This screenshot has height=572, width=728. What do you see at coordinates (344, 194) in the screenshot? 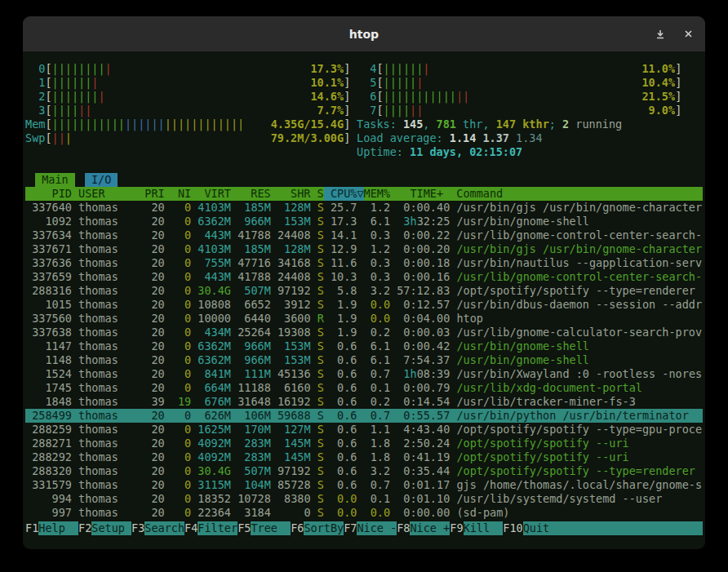
I see `header-sort-column-cpu: CPU%▽` at bounding box center [344, 194].